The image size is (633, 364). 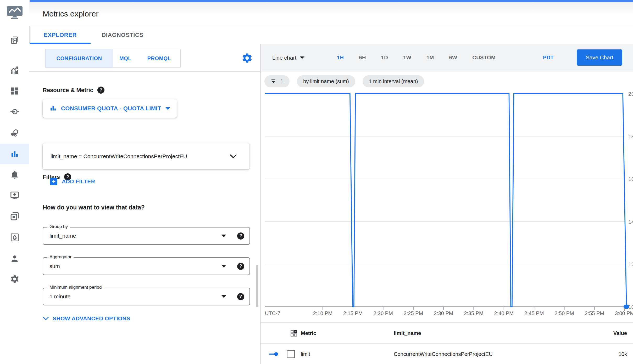 I want to click on sidebar-item-services, so click(x=15, y=216).